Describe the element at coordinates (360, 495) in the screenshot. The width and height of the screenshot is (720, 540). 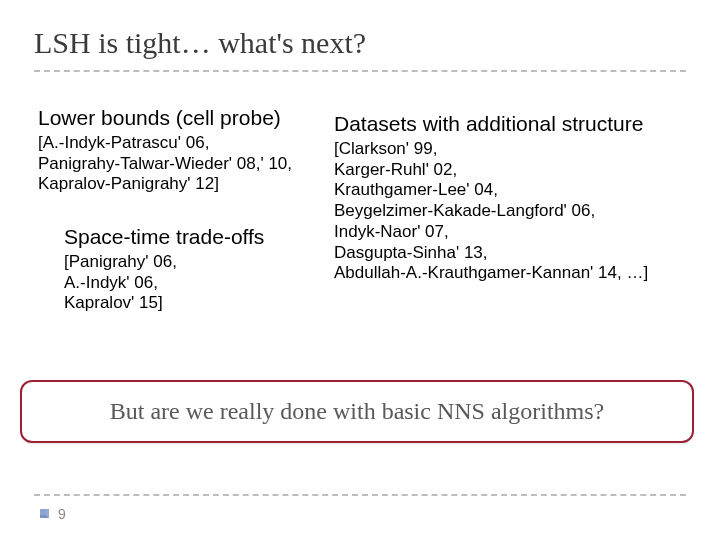
I see `footer-divider` at that location.